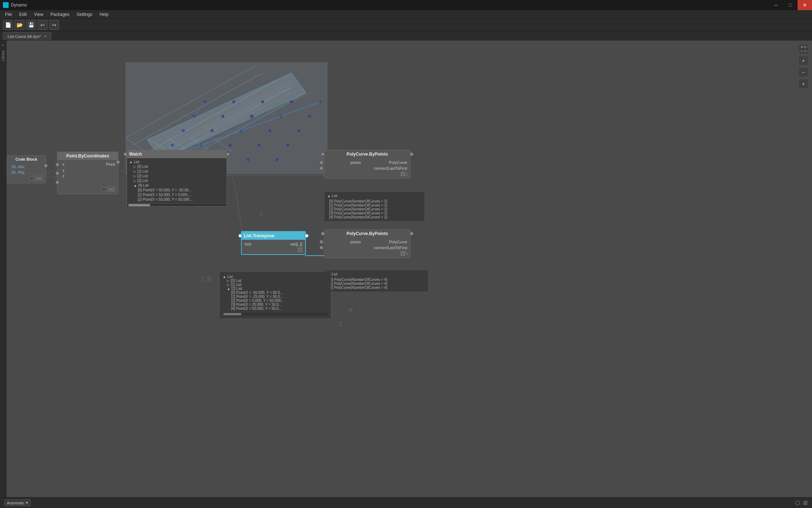 This screenshot has width=812, height=508. Describe the element at coordinates (177, 186) in the screenshot. I see `tree-item-4: ▲ [4] List` at that location.